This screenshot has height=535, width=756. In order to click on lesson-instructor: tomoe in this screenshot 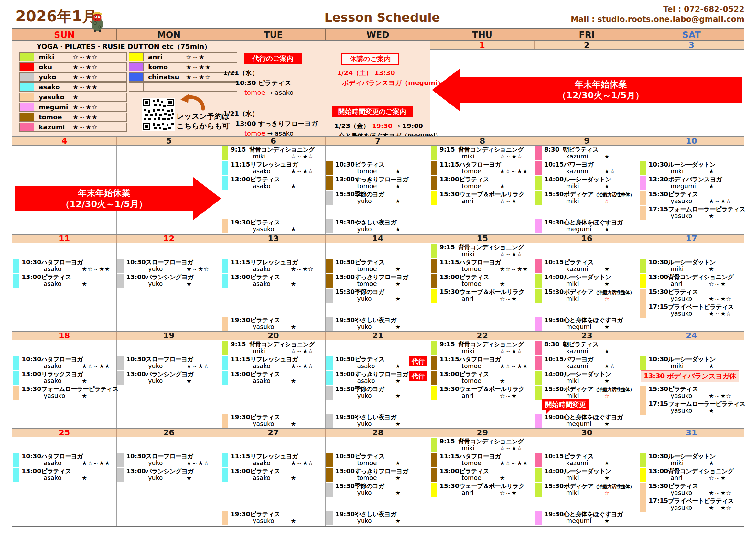, I will do `click(481, 186)`.